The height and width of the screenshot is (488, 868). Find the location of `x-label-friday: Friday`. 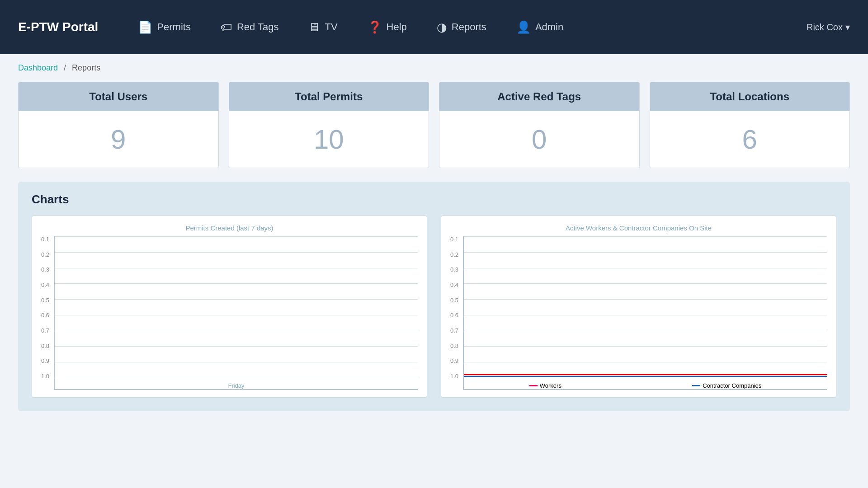

x-label-friday: Friday is located at coordinates (236, 386).